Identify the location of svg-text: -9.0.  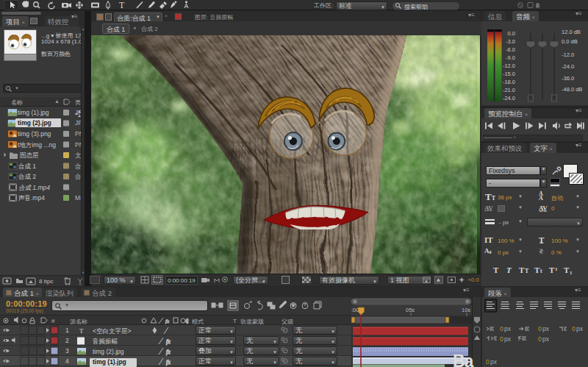
(510, 57).